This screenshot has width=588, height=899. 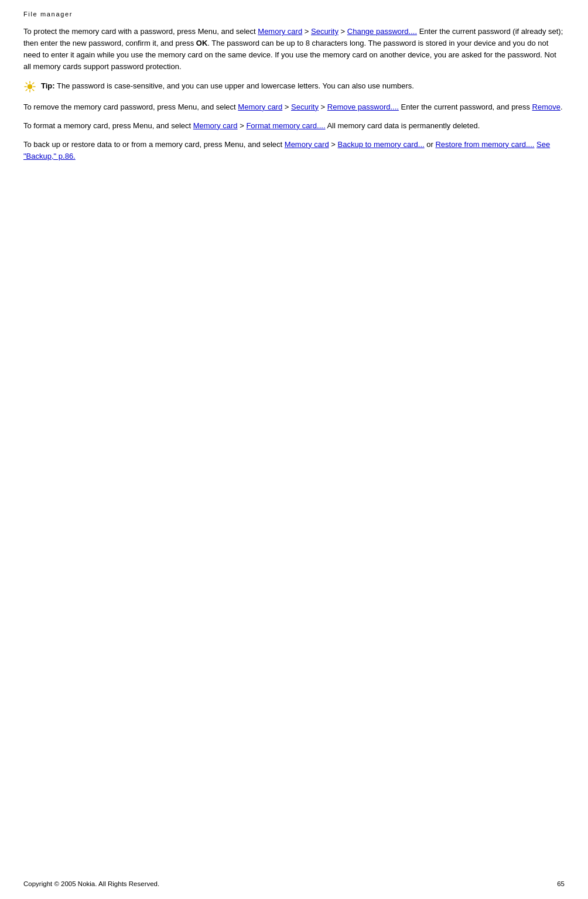 I want to click on tip-icon, so click(x=30, y=87).